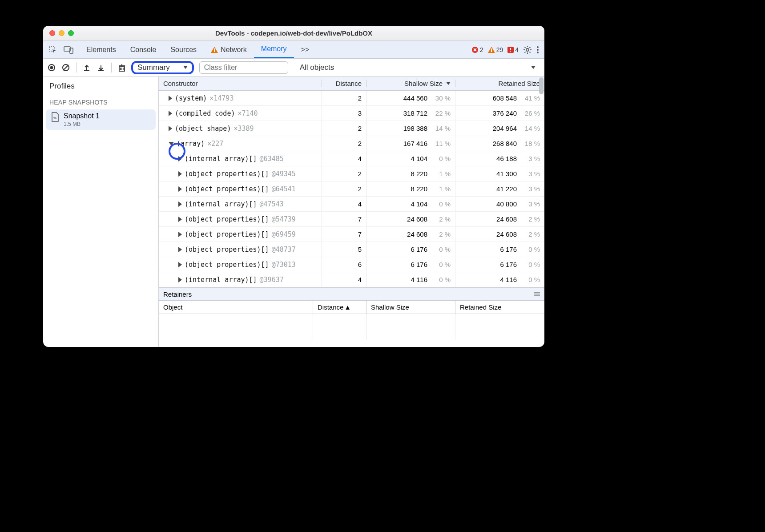 Image resolution: width=765 pixels, height=532 pixels. Describe the element at coordinates (351, 98) in the screenshot. I see `table-row: (system)×147932444 56030 %608 54841 %` at that location.